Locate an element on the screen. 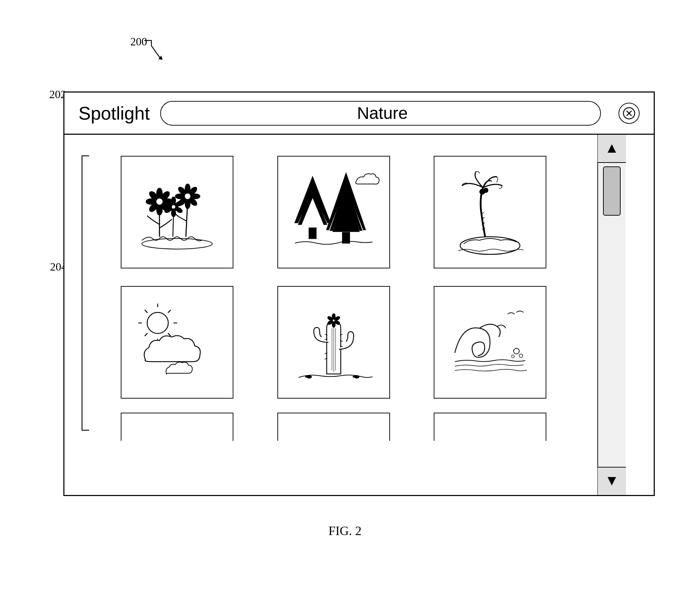 Image resolution: width=697 pixels, height=616 pixels. grid-item-palm is located at coordinates (490, 212).